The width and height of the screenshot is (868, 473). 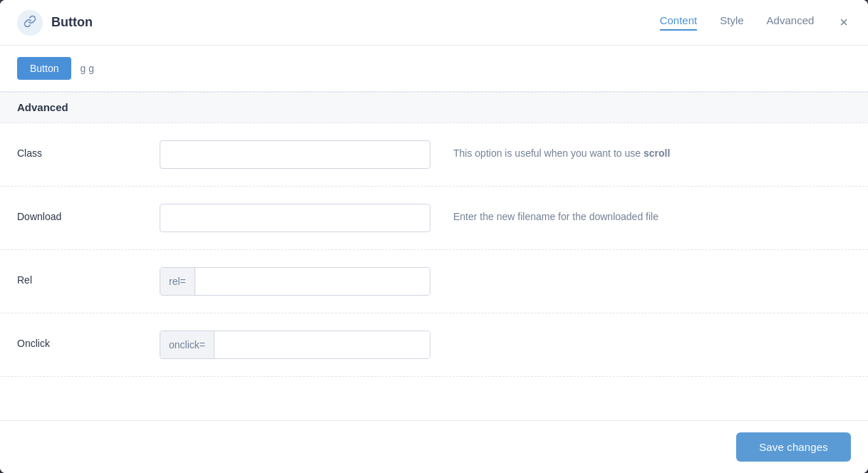 I want to click on rel-input-wrap: rel=, so click(x=295, y=281).